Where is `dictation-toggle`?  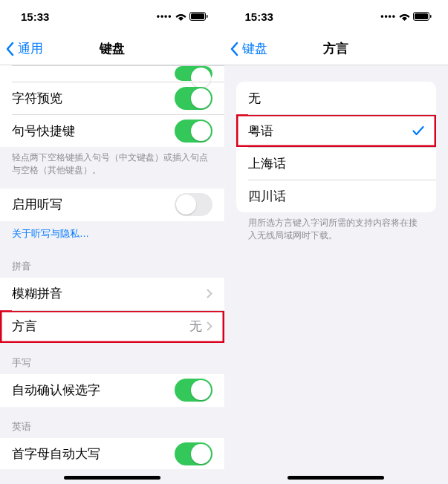
dictation-toggle is located at coordinates (193, 205).